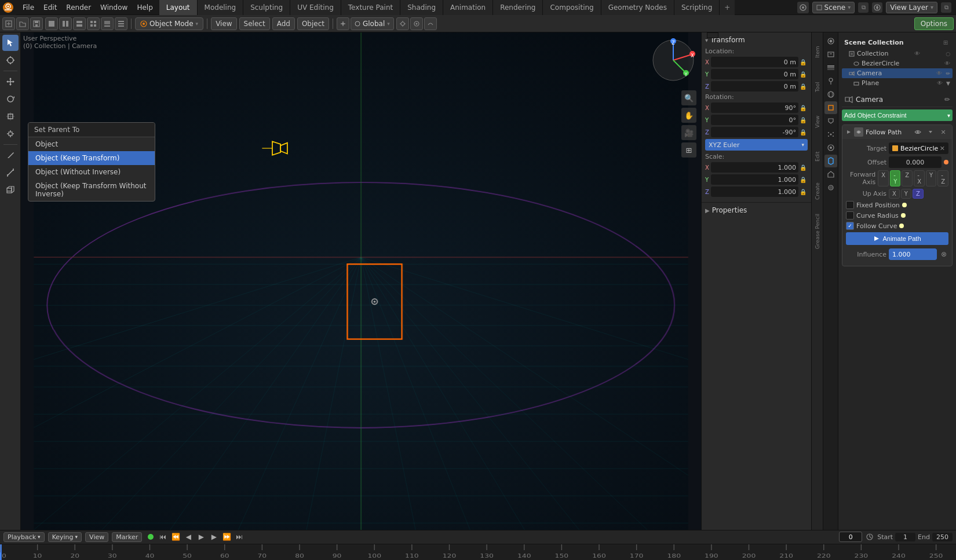  What do you see at coordinates (818, 232) in the screenshot?
I see `grease-pencil-tab: Grease Pencil` at bounding box center [818, 232].